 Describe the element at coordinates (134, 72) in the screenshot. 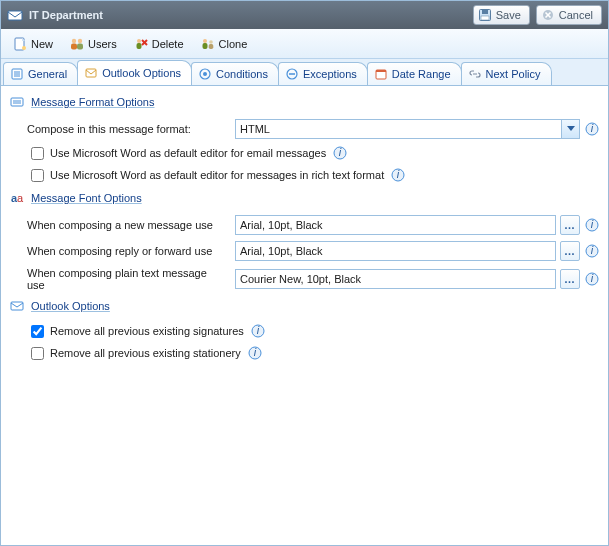

I see `tab-outlook-options: Outlook Options` at that location.